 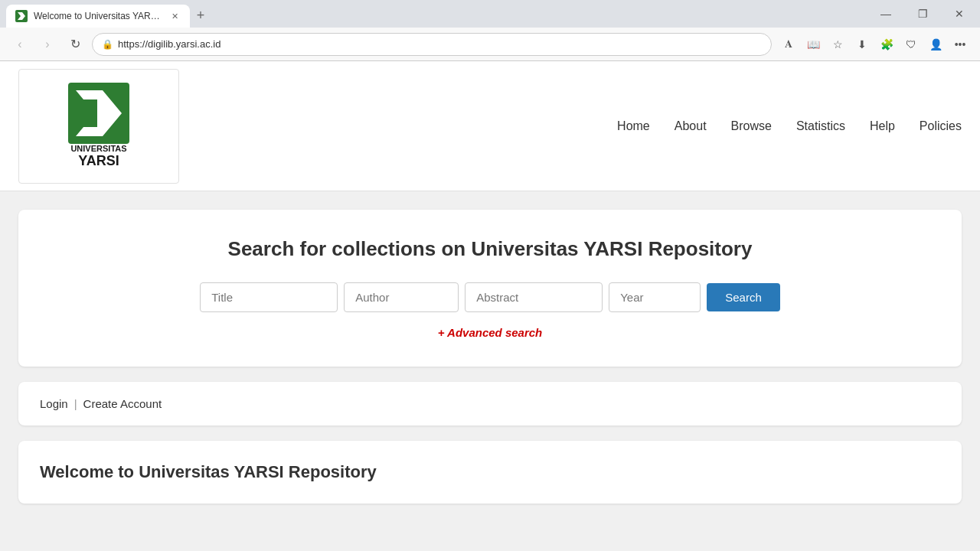 What do you see at coordinates (98, 16) in the screenshot?
I see `tab-title: Welcome to Universitas YARSI R...` at bounding box center [98, 16].